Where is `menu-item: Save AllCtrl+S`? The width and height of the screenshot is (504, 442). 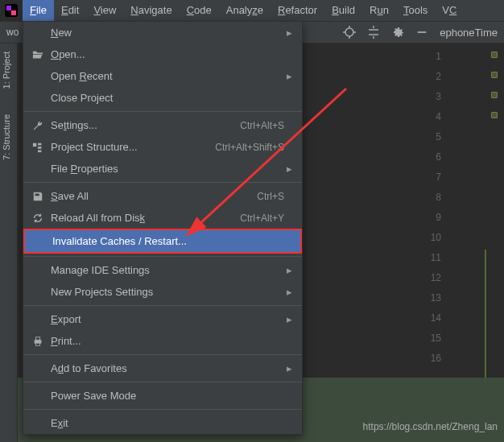 menu-item: Save AllCtrl+S is located at coordinates (163, 196).